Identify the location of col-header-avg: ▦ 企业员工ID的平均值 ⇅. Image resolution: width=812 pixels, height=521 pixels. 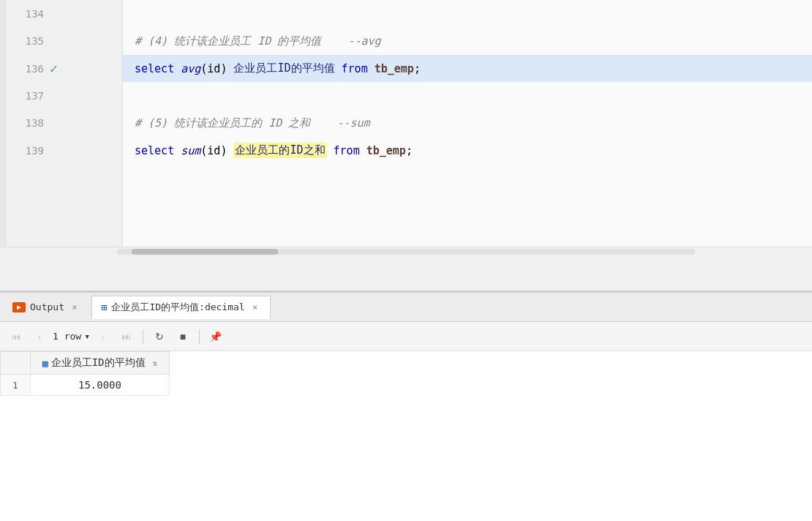
(99, 363).